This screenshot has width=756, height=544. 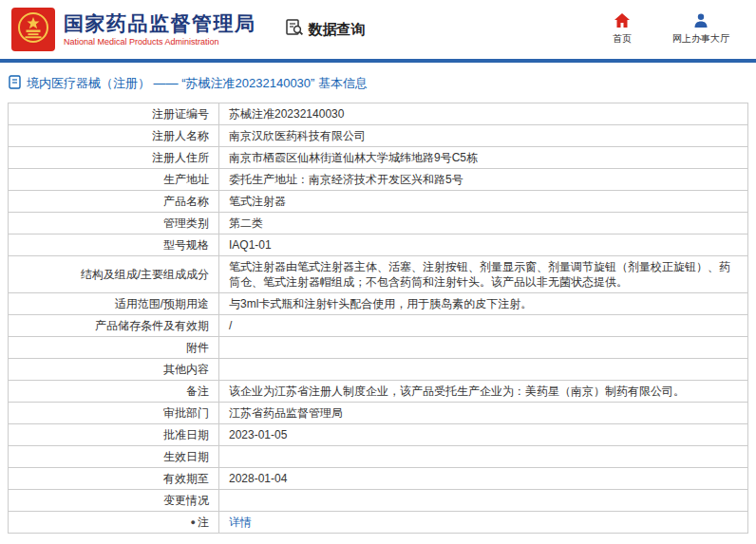 What do you see at coordinates (203, 522) in the screenshot?
I see `field-label: 注` at bounding box center [203, 522].